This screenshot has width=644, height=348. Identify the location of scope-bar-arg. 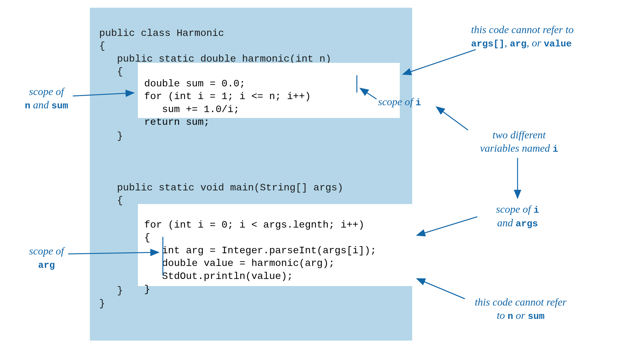
(163, 256).